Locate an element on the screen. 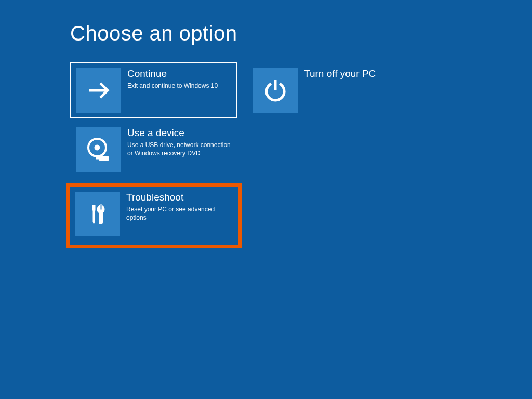 This screenshot has height=399, width=532. tools-icon is located at coordinates (98, 214).